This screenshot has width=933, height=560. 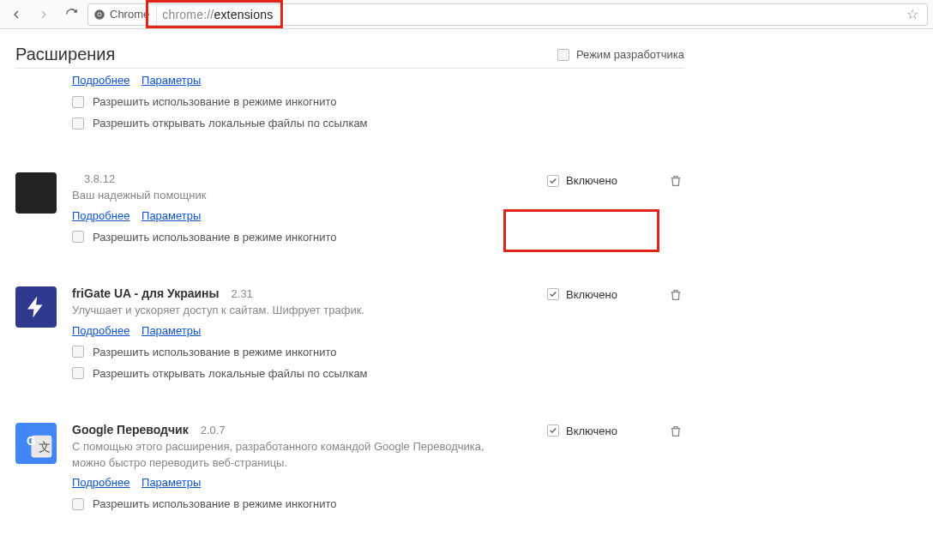 I want to click on developer-mode-toggle: Режим разработчика, so click(x=621, y=55).